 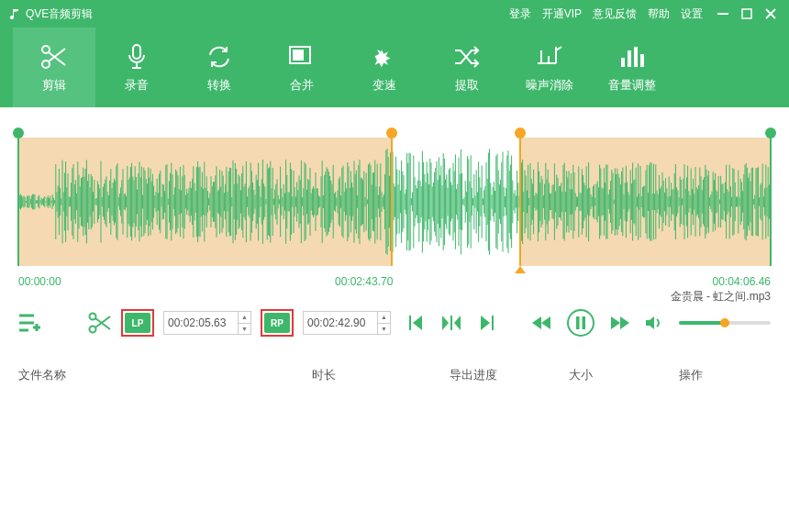 What do you see at coordinates (771, 14) in the screenshot?
I see `close-icon` at bounding box center [771, 14].